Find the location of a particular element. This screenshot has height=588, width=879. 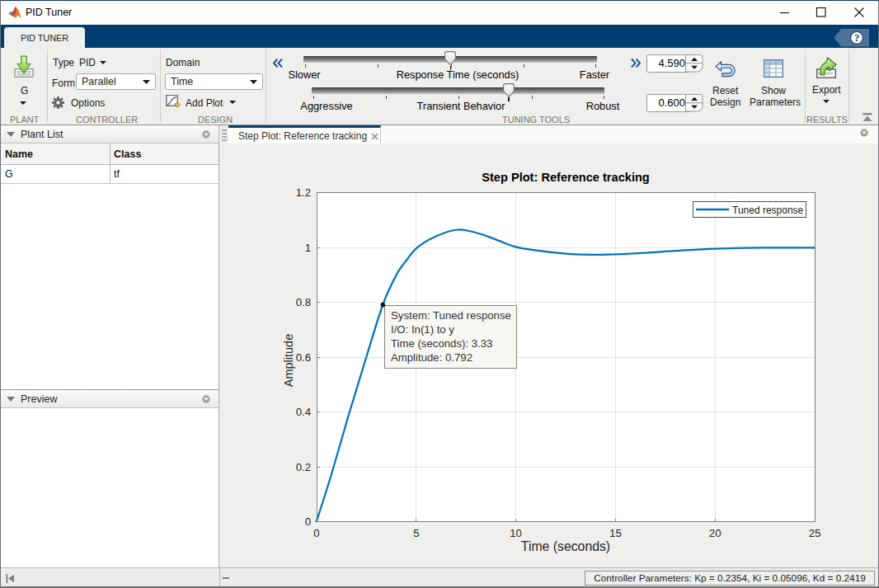

svg-text: 25 is located at coordinates (815, 533).